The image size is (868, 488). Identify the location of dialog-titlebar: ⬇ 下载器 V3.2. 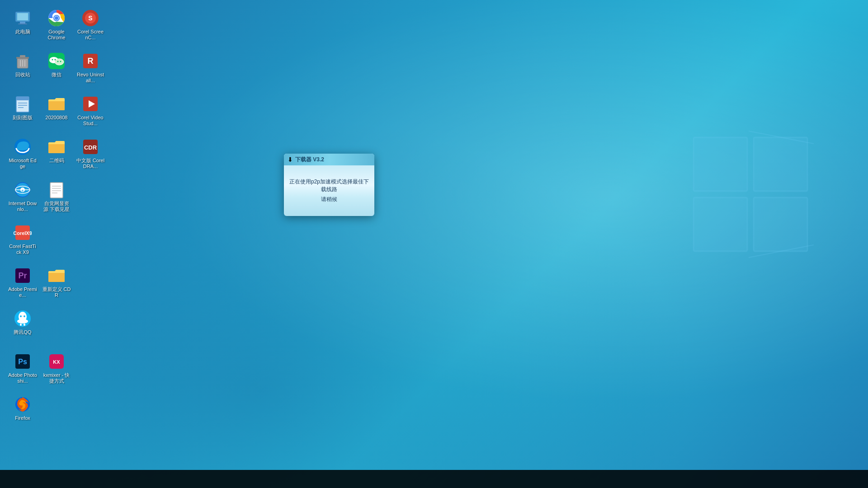
(329, 160).